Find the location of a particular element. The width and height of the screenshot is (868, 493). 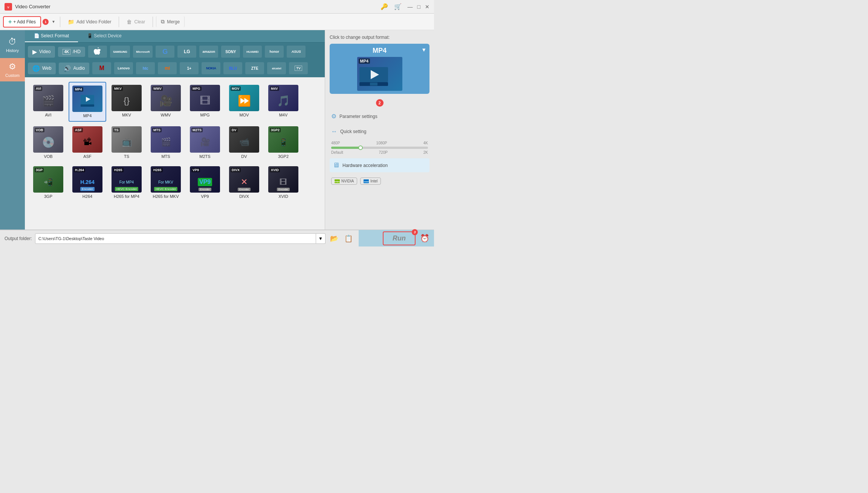

add-files-label: + Add Files is located at coordinates (24, 22).